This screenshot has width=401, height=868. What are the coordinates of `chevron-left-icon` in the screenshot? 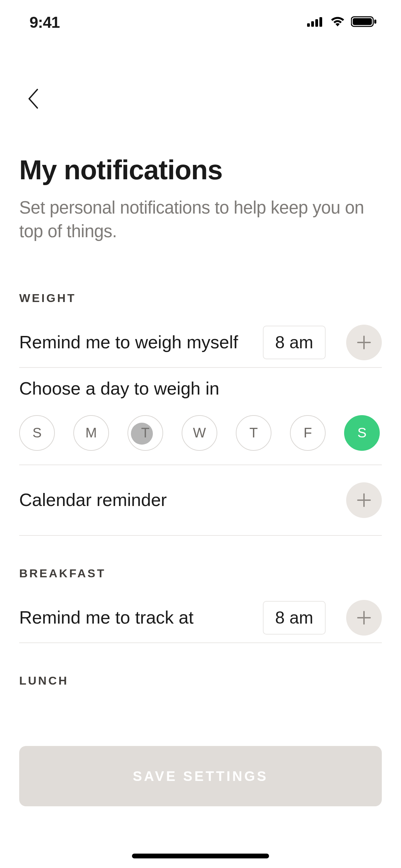 It's located at (33, 99).